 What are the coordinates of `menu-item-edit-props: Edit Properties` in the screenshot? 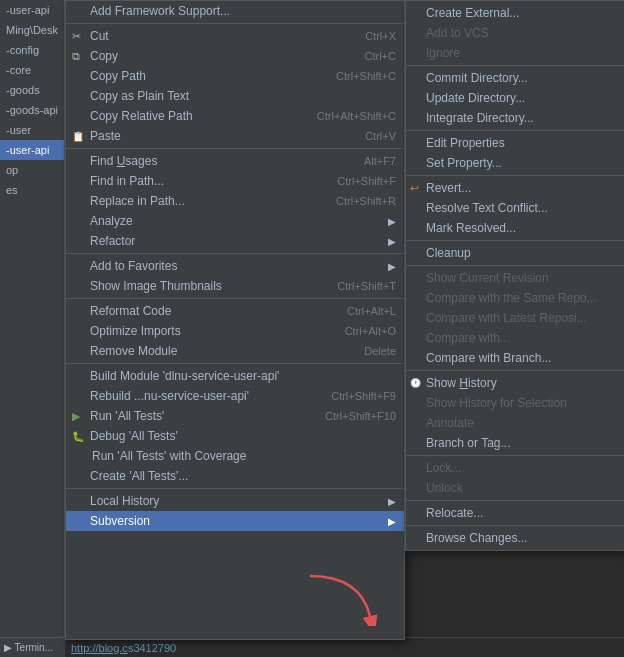 It's located at (515, 143).